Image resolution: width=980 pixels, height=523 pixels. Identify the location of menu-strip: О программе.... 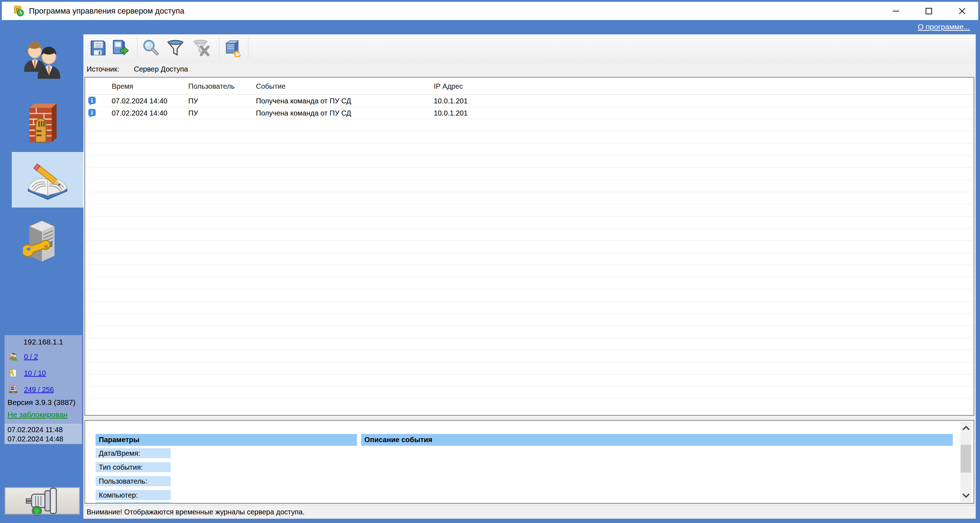
(490, 27).